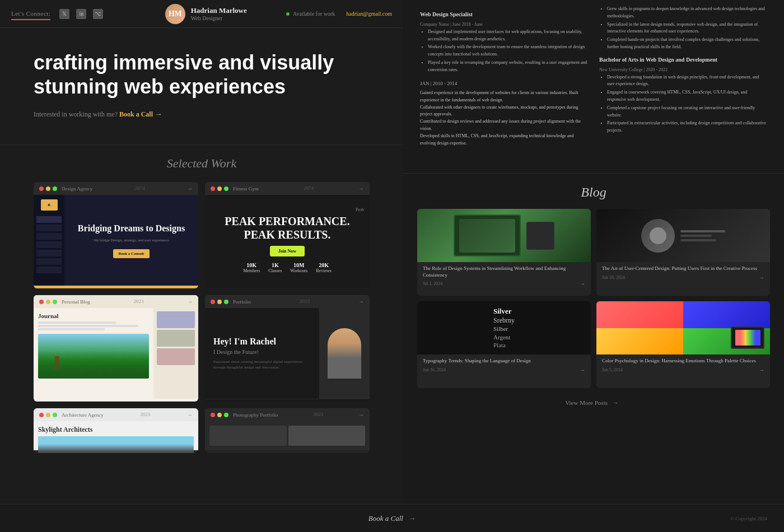 The image size is (784, 532). I want to click on work-card-photography: Photography Portfolio 2023 →, so click(287, 431).